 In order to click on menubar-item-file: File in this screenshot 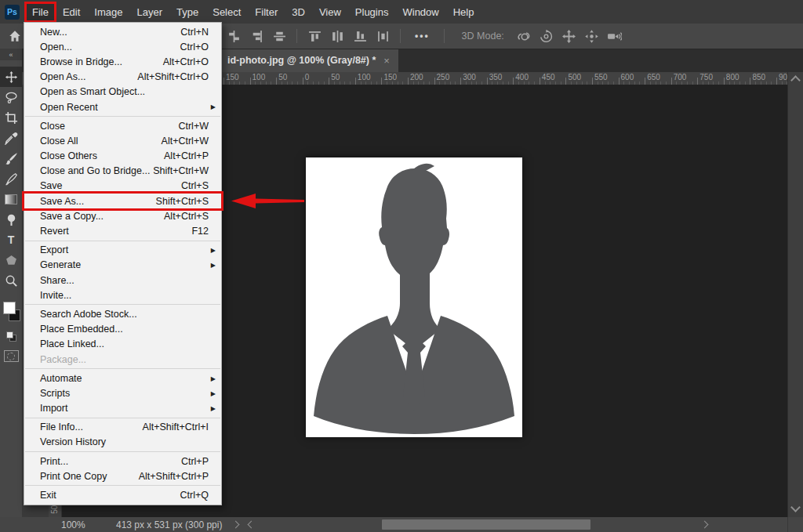, I will do `click(41, 13)`.